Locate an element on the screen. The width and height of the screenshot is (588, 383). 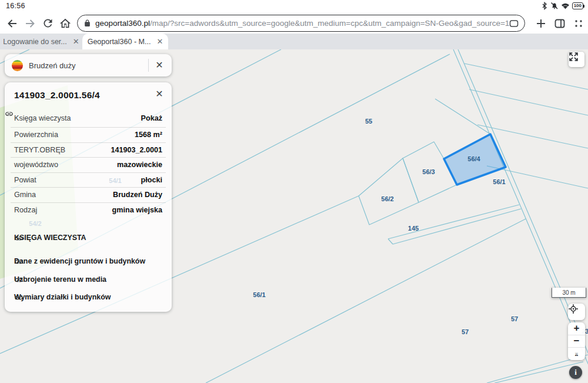
new-tab-button is located at coordinates (541, 24).